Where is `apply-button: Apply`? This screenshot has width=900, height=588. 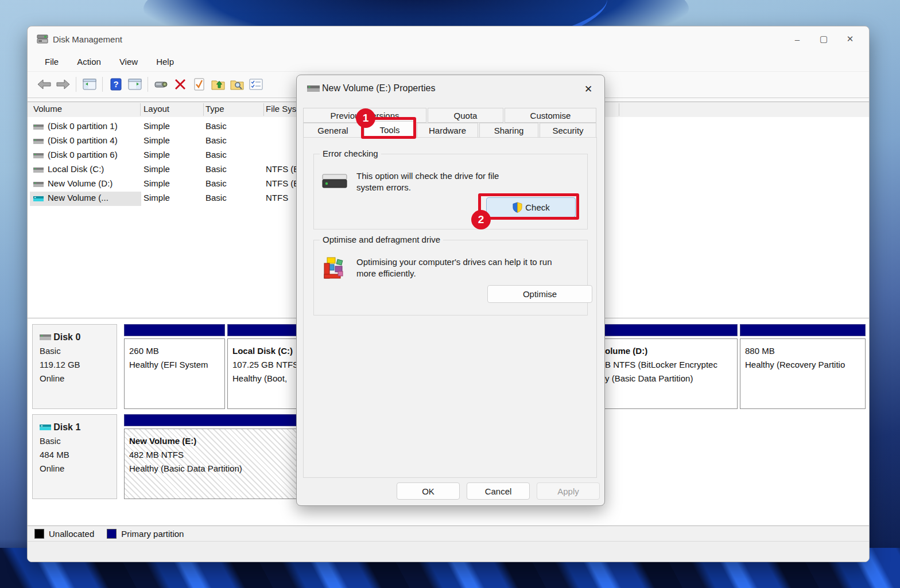 apply-button: Apply is located at coordinates (568, 491).